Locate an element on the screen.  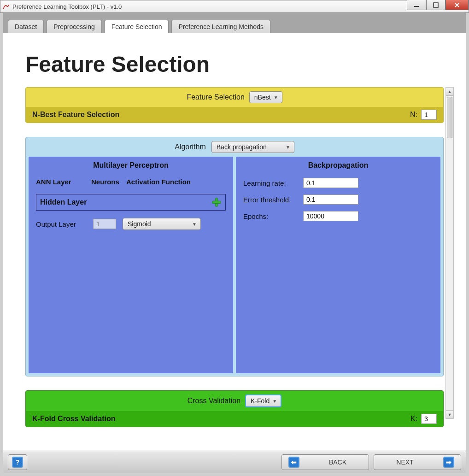
scrollbar: ▲ ▼ is located at coordinates (450, 253).